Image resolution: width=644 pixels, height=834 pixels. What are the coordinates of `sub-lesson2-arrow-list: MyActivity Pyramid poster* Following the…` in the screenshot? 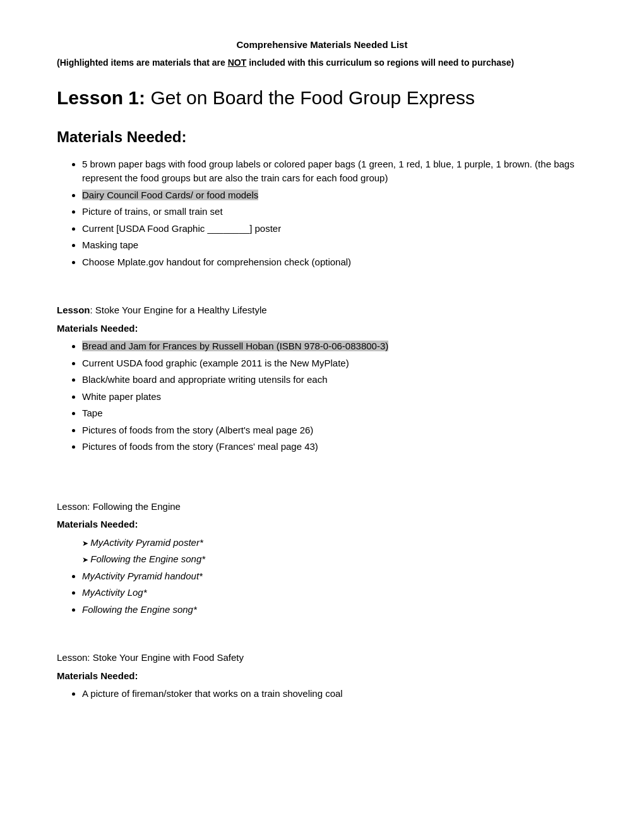 It's located at (335, 551).